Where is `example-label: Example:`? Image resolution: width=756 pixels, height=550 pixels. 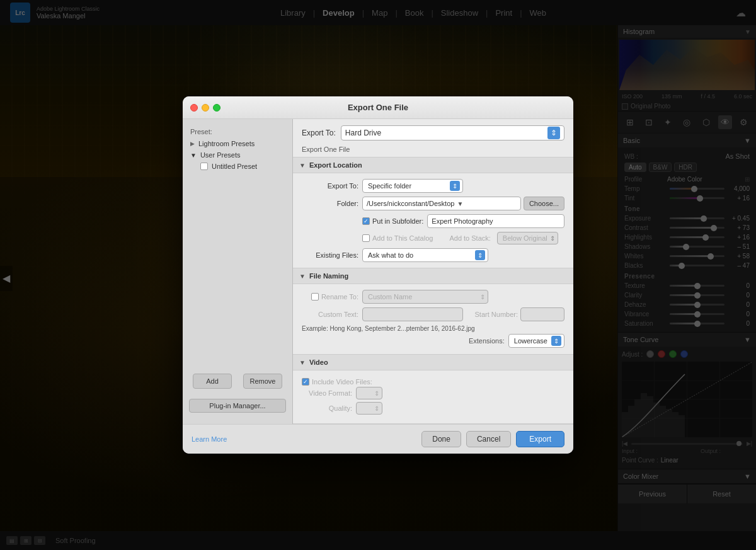
example-label: Example: is located at coordinates (315, 329).